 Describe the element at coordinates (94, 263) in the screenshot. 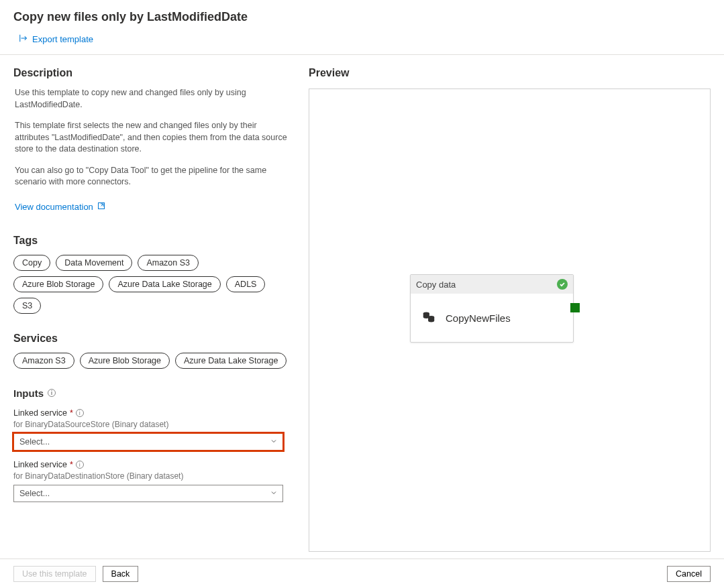

I see `tag-pill: Data Movement` at that location.